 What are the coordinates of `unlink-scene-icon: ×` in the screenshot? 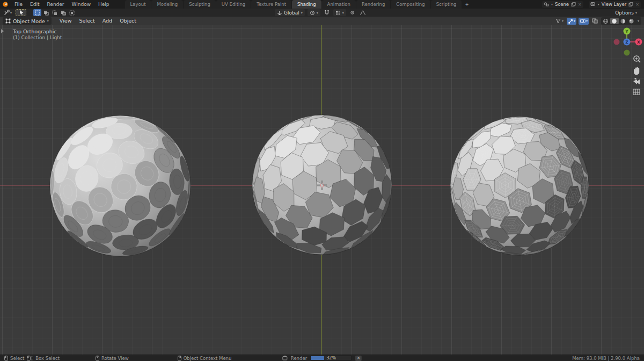 It's located at (580, 4).